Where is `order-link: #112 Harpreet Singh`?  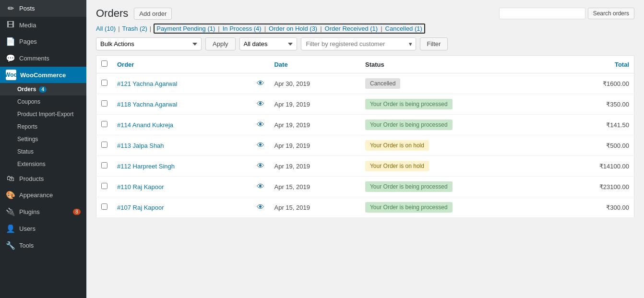 order-link: #112 Harpreet Singh is located at coordinates (146, 166).